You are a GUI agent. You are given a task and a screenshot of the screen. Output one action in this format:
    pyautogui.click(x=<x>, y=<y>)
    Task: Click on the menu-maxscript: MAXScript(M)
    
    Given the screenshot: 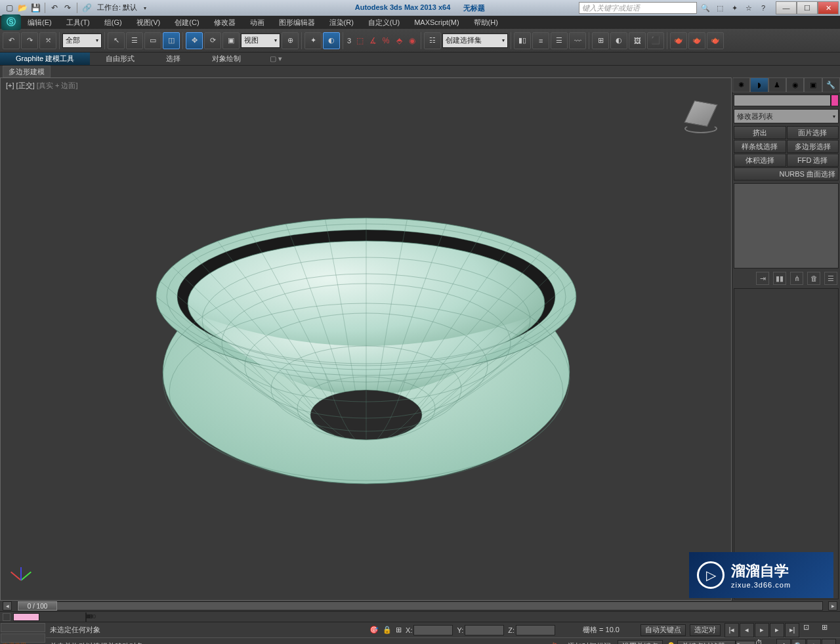 What is the action you would take?
    pyautogui.click(x=436, y=22)
    